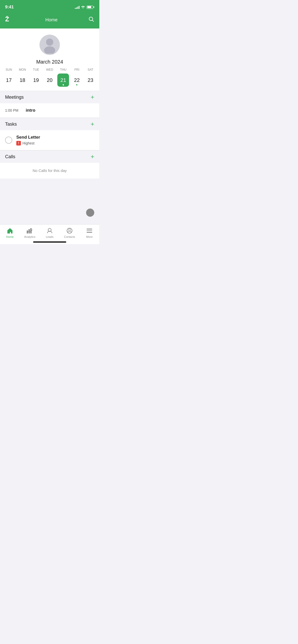 This screenshot has width=298, height=644. Describe the element at coordinates (13, 110) in the screenshot. I see `meeting-time: 1:00 PM` at that location.